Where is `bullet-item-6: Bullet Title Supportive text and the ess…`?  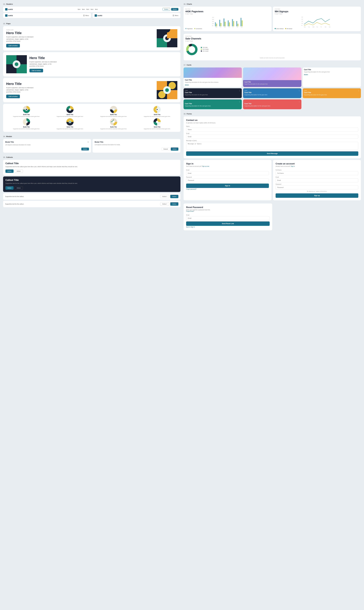
bullet-item-6: Bullet Title Supportive text and the ess… is located at coordinates (70, 124).